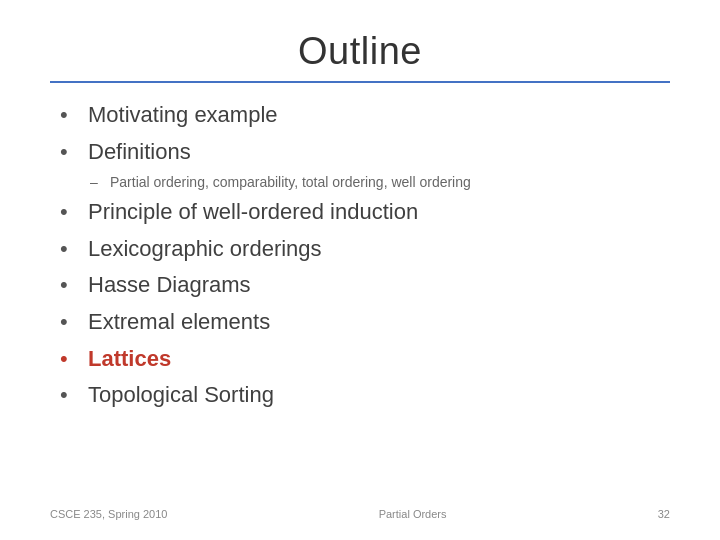 The image size is (720, 540). What do you see at coordinates (179, 322) in the screenshot?
I see `bullet-text-6: Extremal elements` at bounding box center [179, 322].